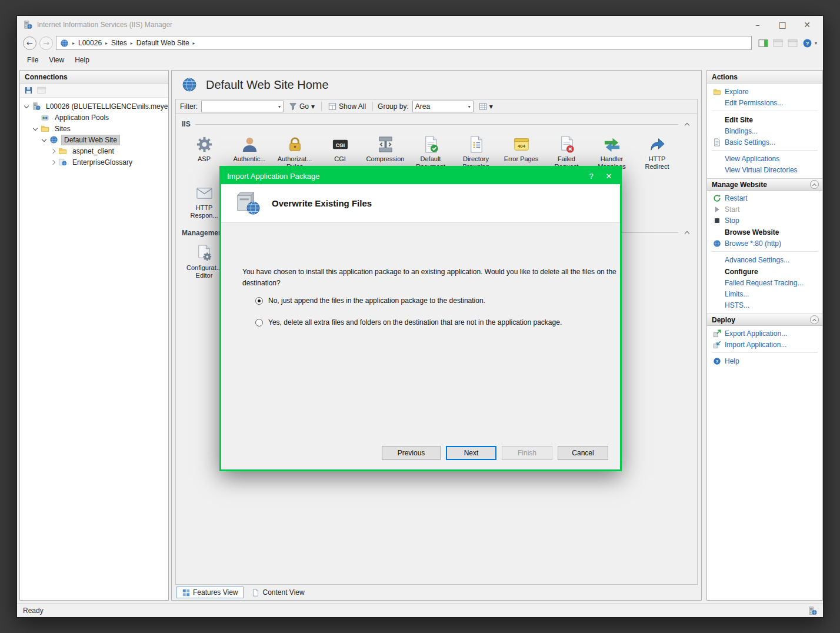  I want to click on feature-asp: ASP, so click(204, 156).